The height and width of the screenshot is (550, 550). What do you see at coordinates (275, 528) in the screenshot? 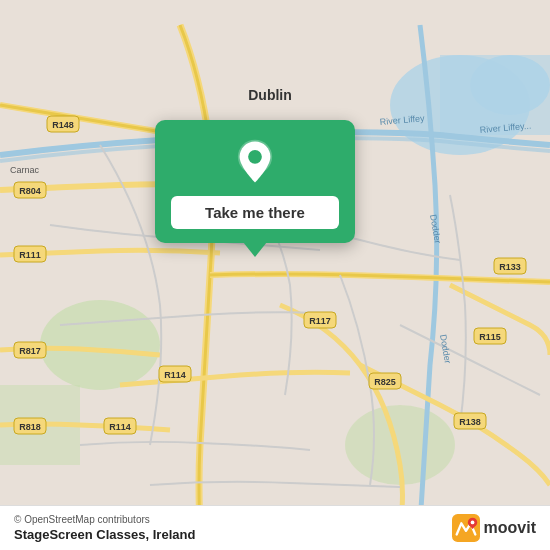
I see `bottom-bar: © OpenStreetMap contributors StageScreen…` at bounding box center [275, 528].